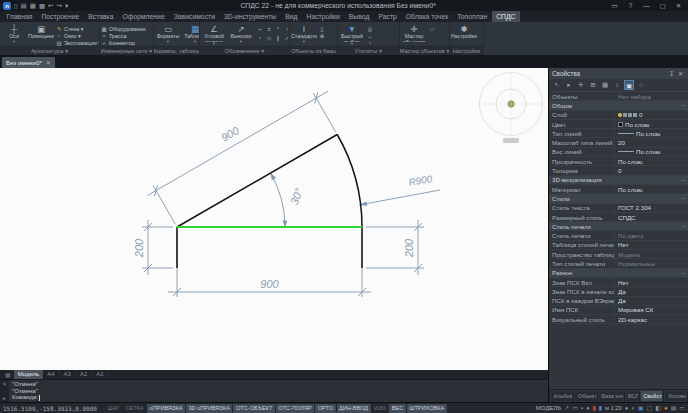 This screenshot has height=413, width=688. Describe the element at coordinates (629, 85) in the screenshot. I see `properties-toolbar-icon: ▣` at that location.